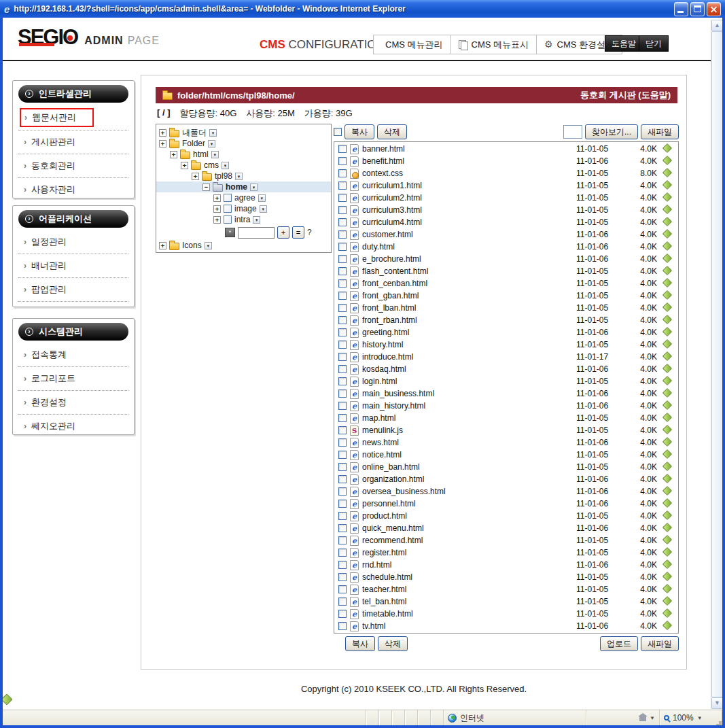 Image resolution: width=725 pixels, height=728 pixels. What do you see at coordinates (467, 565) in the screenshot?
I see `file-name: rnd.html` at bounding box center [467, 565].